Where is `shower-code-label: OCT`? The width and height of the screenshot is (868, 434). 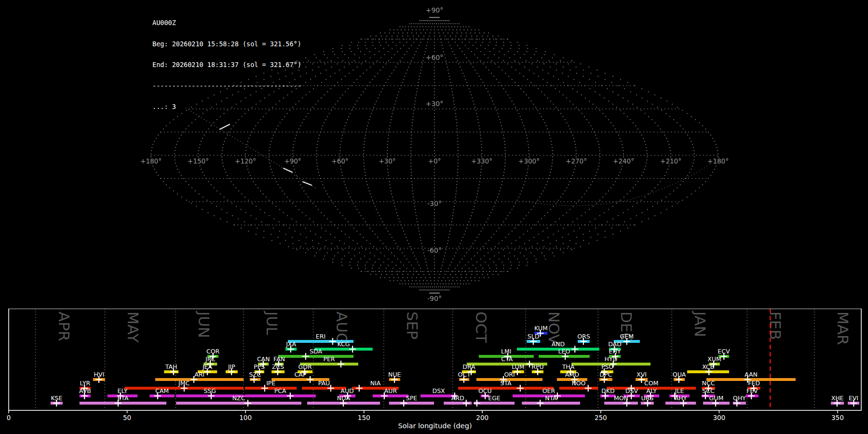
shower-code-label: OCT is located at coordinates (465, 374).